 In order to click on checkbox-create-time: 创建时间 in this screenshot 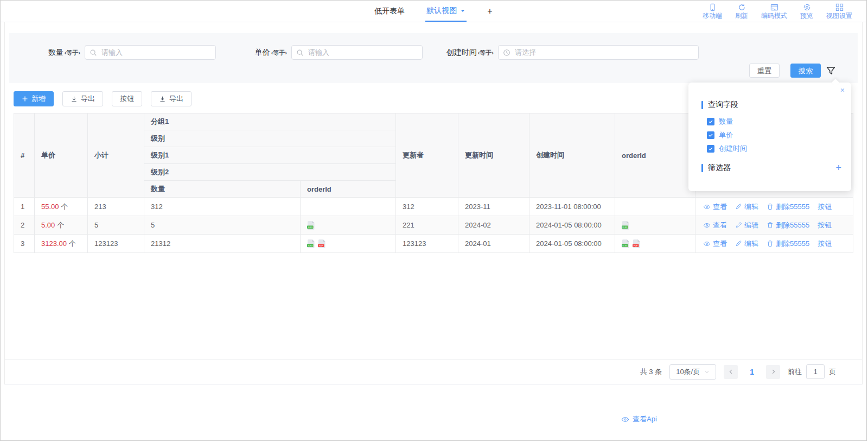, I will do `click(779, 149)`.